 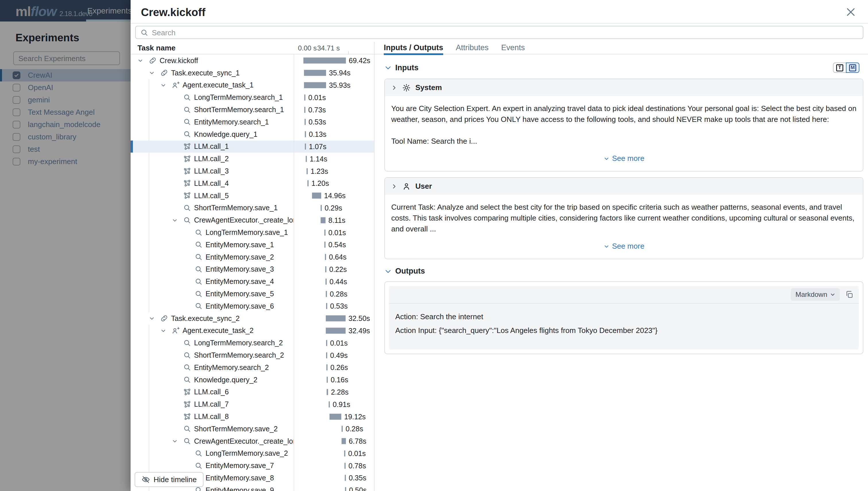 What do you see at coordinates (212, 257) in the screenshot?
I see `span-name-cell: EntityMemory.save_2` at bounding box center [212, 257].